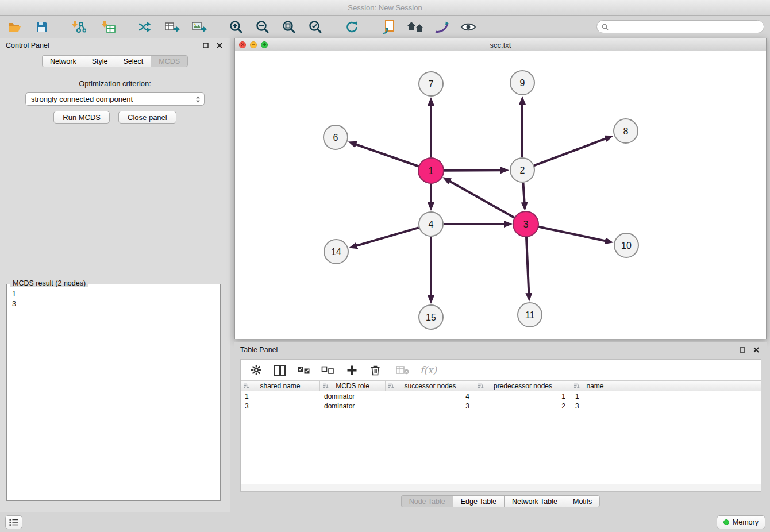 Image resolution: width=770 pixels, height=532 pixels. Describe the element at coordinates (501, 396) in the screenshot. I see `table-row: 1dominator411` at that location.